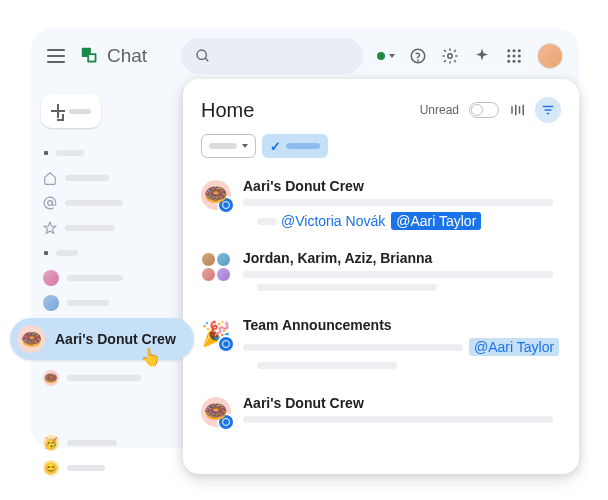 The image size is (608, 500). What do you see at coordinates (482, 56) in the screenshot?
I see `sparkle-icon` at bounding box center [482, 56].